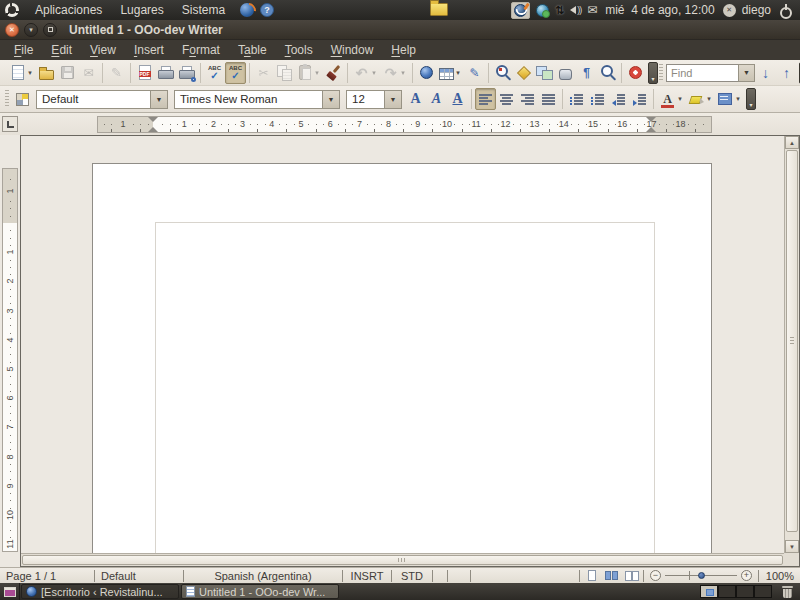  What do you see at coordinates (46, 73) in the screenshot?
I see `open-button` at bounding box center [46, 73].